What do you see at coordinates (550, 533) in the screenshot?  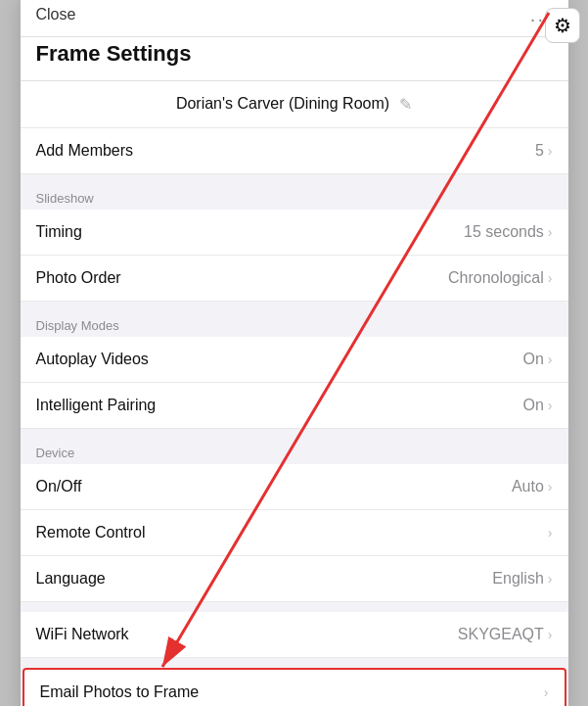 I see `remote-control-value: ›` at bounding box center [550, 533].